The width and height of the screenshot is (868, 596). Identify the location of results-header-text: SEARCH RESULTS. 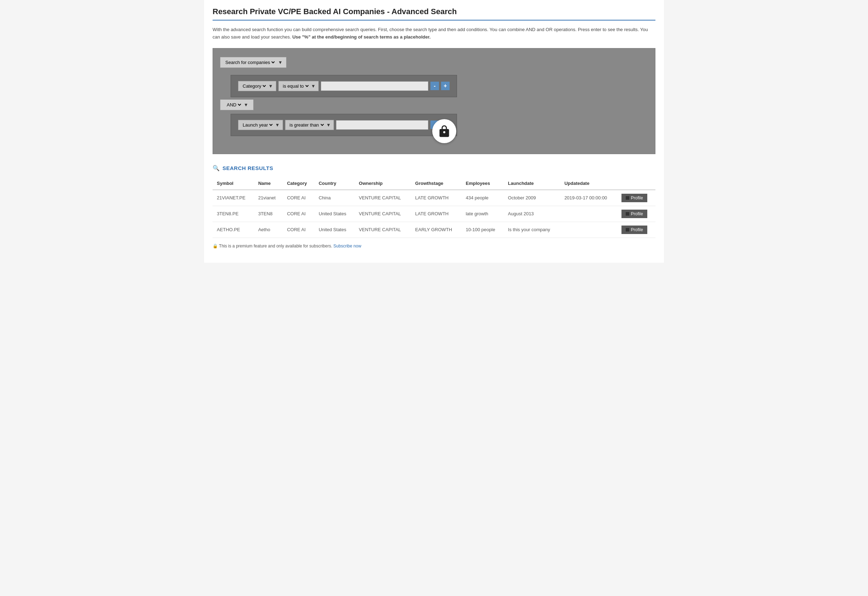
(248, 168).